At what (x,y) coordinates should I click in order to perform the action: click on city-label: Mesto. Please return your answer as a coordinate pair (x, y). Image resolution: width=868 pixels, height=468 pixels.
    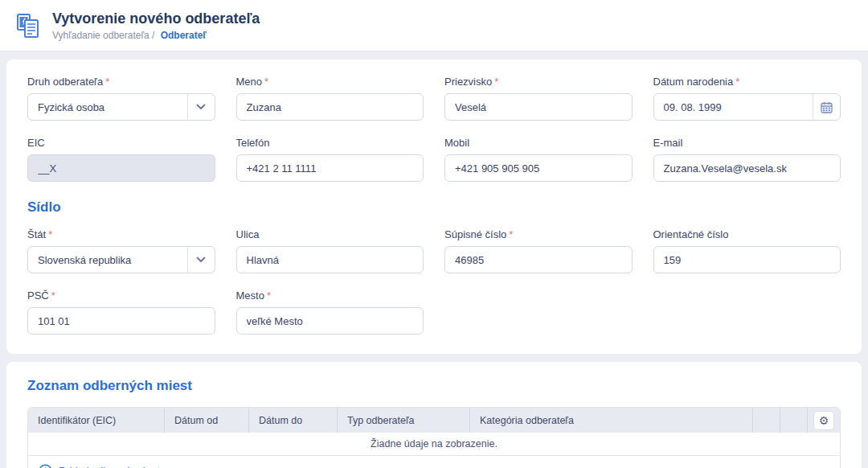
    Looking at the image, I should click on (251, 296).